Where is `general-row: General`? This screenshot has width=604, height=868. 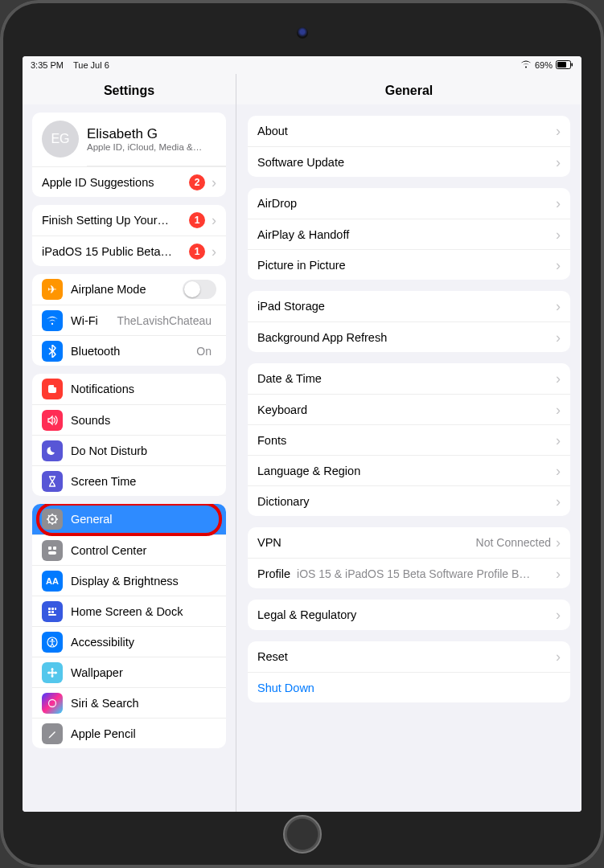
general-row: General is located at coordinates (129, 519).